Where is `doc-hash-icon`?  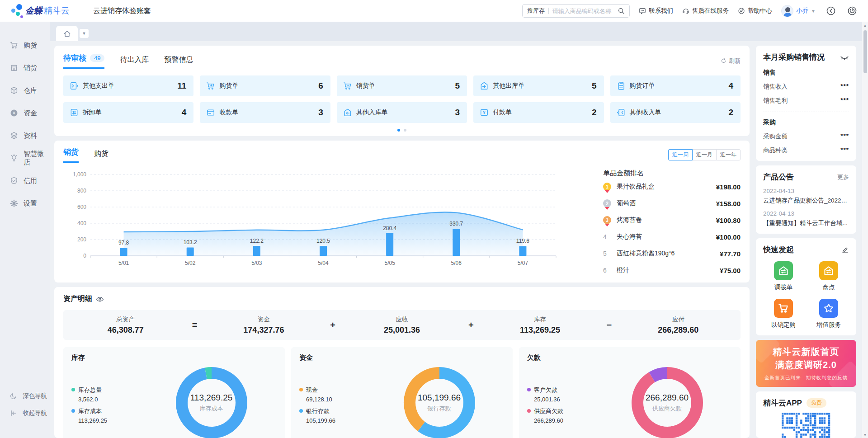
doc-hash-icon is located at coordinates (74, 113).